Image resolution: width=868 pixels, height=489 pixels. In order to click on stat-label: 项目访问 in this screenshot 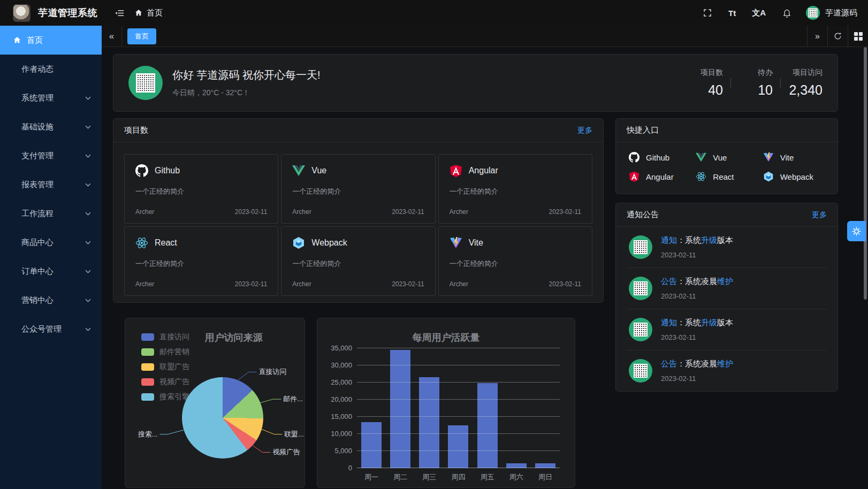, I will do `click(808, 73)`.